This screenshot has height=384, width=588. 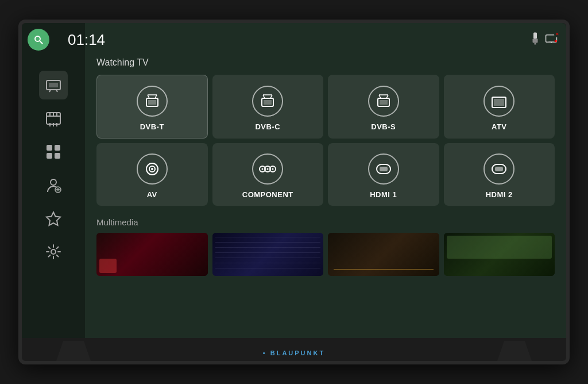 What do you see at coordinates (53, 181) in the screenshot?
I see `sidebar` at bounding box center [53, 181].